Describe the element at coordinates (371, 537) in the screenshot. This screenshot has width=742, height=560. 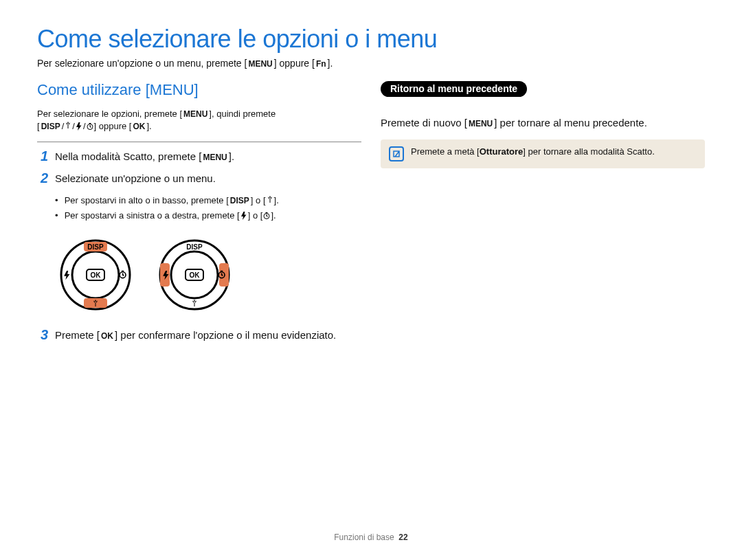
I see `page-footer: Funzioni di base 22` at that location.